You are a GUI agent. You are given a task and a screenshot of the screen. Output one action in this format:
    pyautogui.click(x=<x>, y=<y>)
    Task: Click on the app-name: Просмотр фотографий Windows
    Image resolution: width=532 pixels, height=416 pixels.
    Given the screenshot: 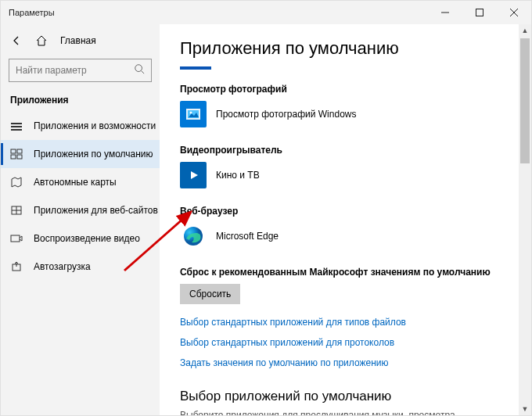 What is the action you would take?
    pyautogui.click(x=286, y=114)
    